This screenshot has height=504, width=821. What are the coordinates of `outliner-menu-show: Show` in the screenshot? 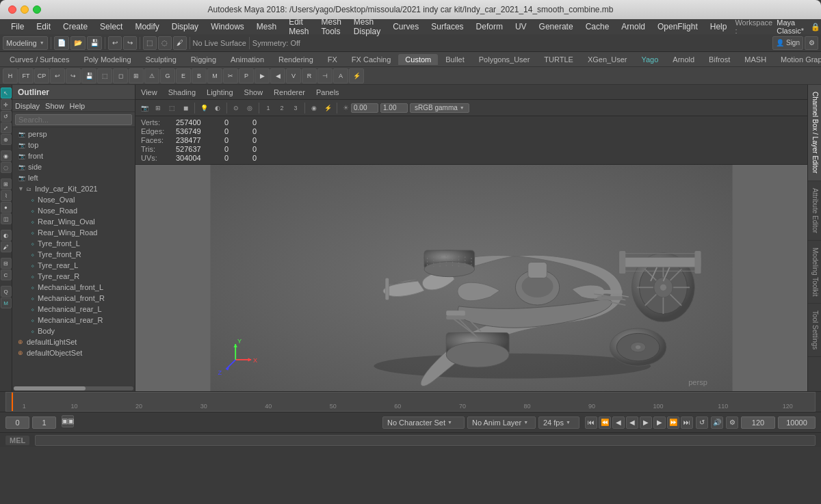 It's located at (55, 106).